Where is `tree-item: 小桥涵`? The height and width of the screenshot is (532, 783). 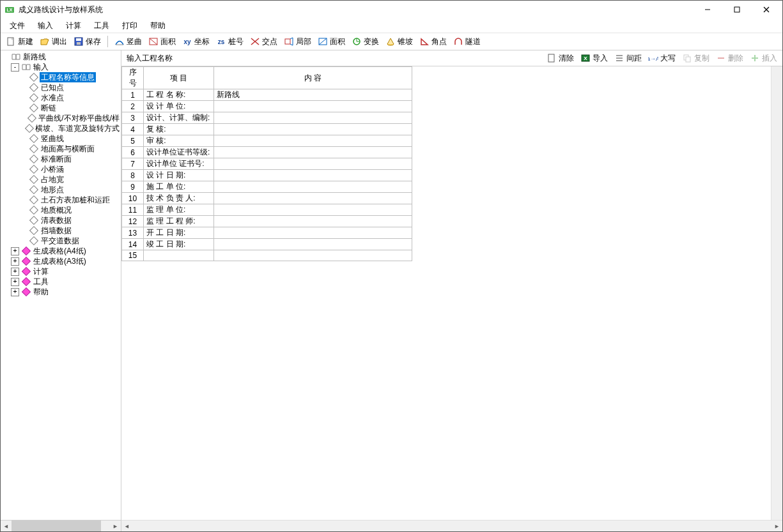 tree-item: 小桥涵 is located at coordinates (70, 169).